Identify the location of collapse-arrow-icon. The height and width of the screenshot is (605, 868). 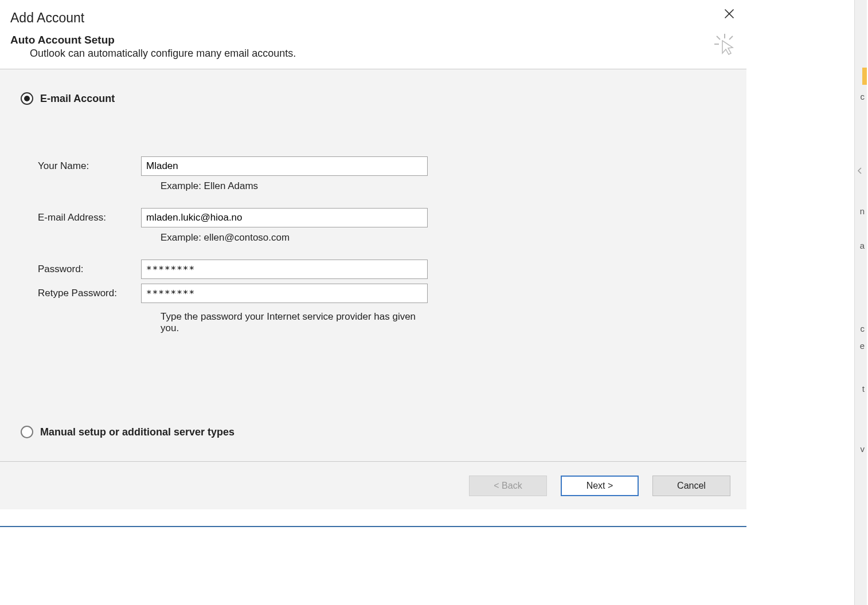
(861, 171).